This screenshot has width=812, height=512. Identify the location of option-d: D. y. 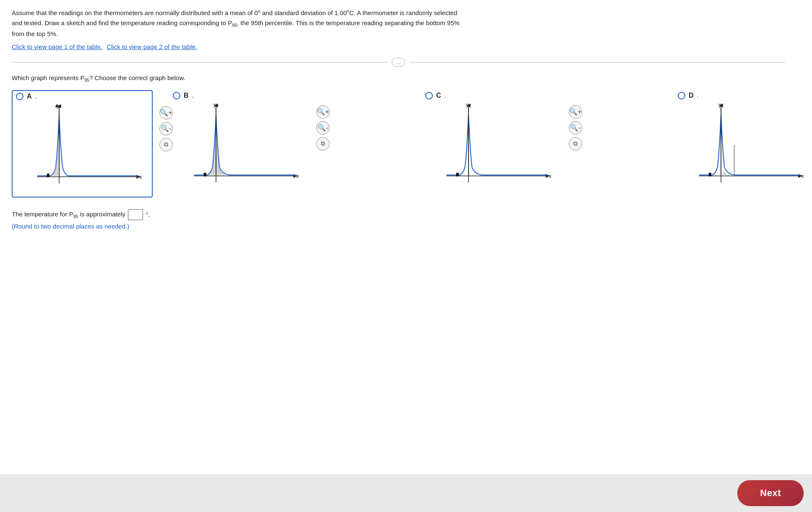
(743, 143).